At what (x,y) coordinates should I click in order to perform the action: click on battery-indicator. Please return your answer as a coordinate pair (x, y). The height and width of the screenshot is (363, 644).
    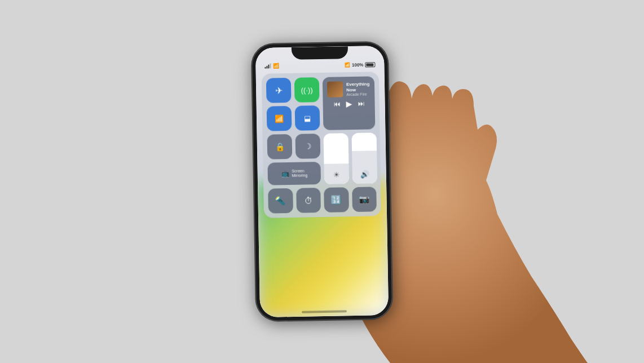
    Looking at the image, I should click on (370, 64).